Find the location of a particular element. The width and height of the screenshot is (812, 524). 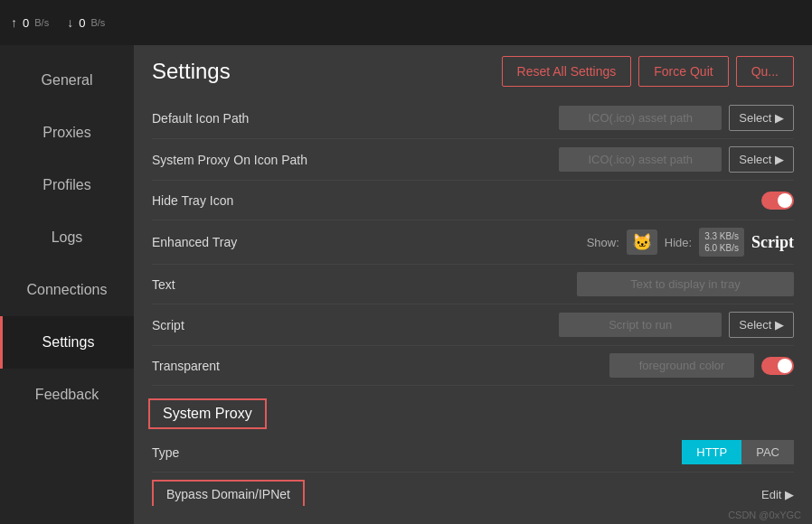

enhanced-tray-label: Enhanced Tray is located at coordinates (194, 242).